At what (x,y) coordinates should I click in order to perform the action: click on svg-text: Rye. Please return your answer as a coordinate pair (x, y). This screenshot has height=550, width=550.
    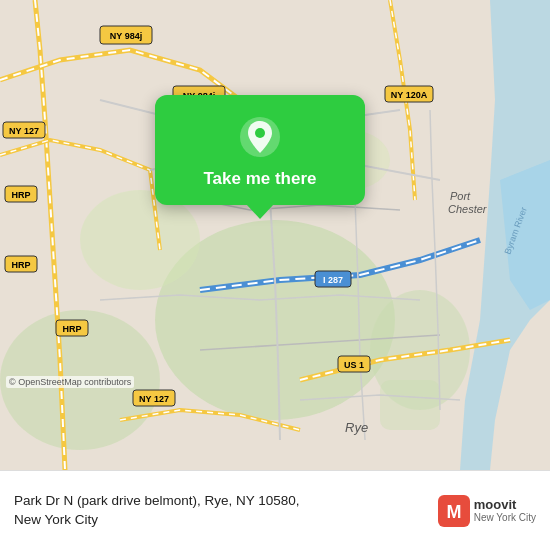
    Looking at the image, I should click on (356, 428).